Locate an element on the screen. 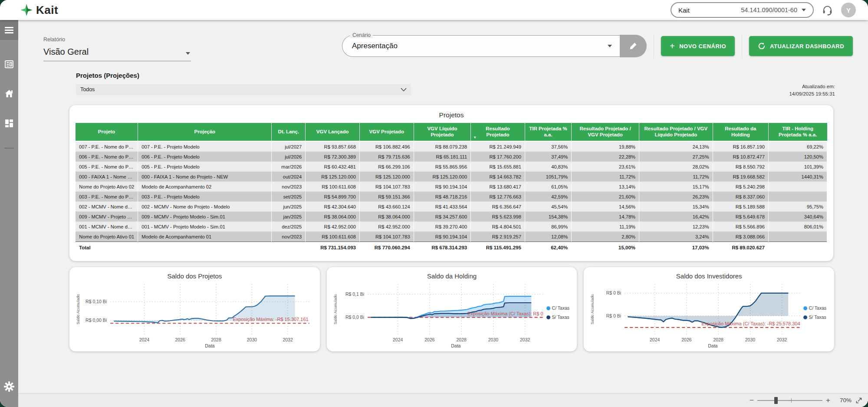  scenario-group: Cenário Apresentação is located at coordinates (494, 46).